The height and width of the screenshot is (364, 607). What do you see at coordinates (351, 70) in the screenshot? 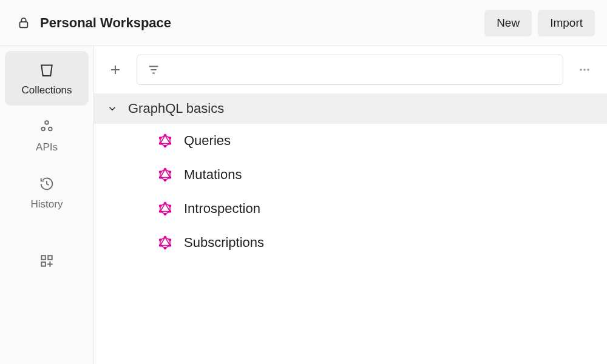
I see `toolbar` at bounding box center [351, 70].